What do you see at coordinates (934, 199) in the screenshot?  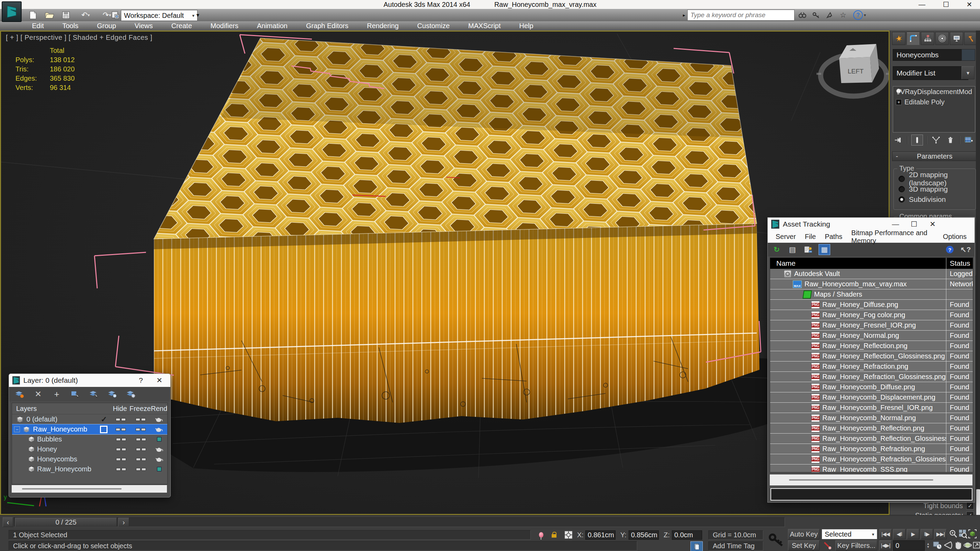 I see `type-radio-row: Subdivision` at bounding box center [934, 199].